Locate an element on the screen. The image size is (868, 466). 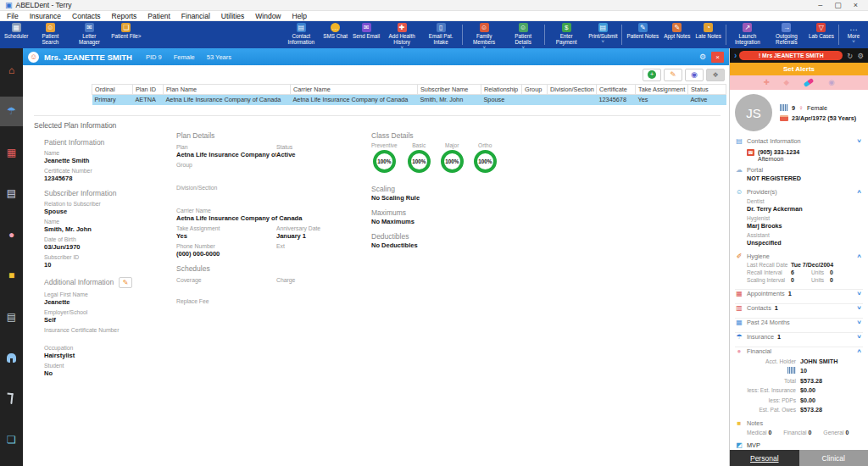
rail-treatment-plan-button: ▤ is located at coordinates (12, 194).